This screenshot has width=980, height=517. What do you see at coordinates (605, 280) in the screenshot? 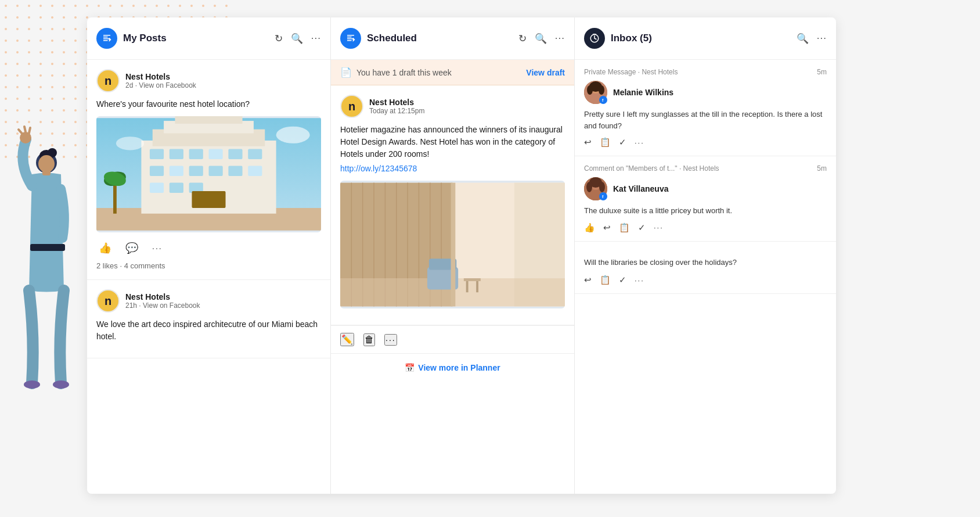
I see `assign-button-3: 📋` at bounding box center [605, 280].